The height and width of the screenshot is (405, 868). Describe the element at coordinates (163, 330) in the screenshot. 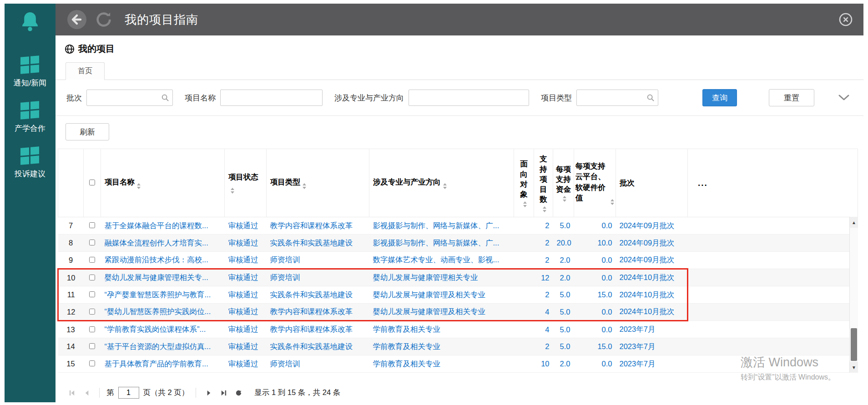

I see `project-name-cell: “学前教育实践岗位课程体系”...` at that location.